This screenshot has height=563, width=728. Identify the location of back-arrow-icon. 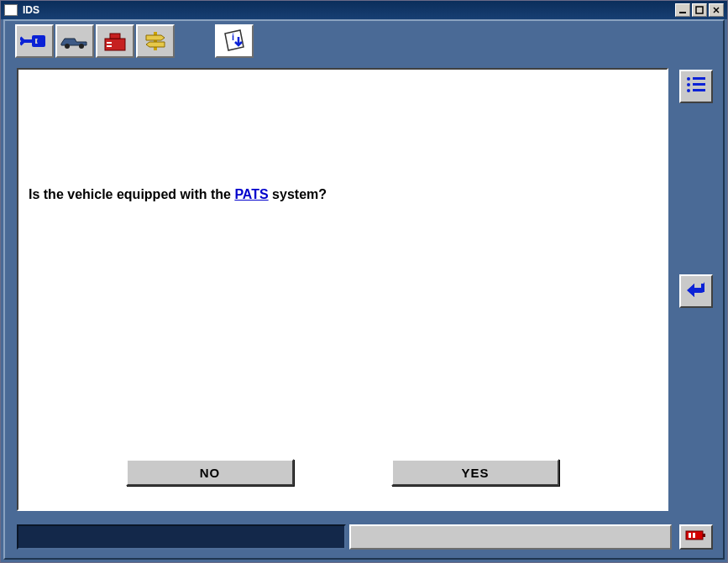
(696, 291).